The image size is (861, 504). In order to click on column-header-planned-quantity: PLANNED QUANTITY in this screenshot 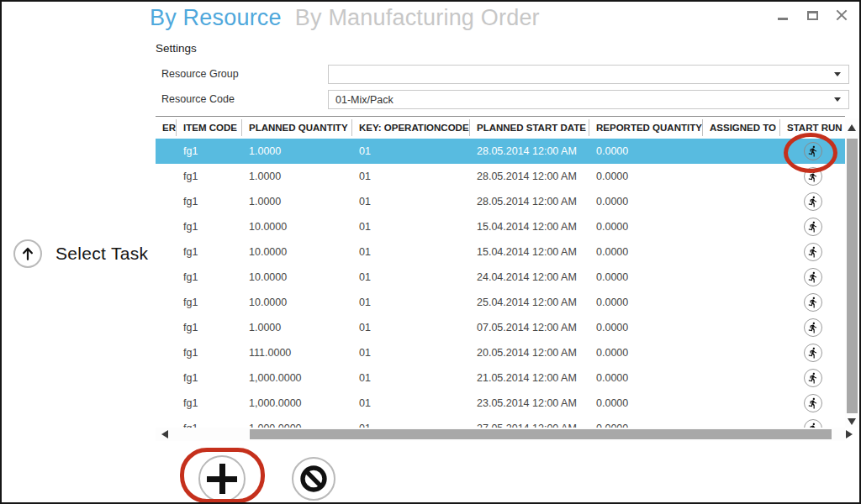, I will do `click(298, 128)`.